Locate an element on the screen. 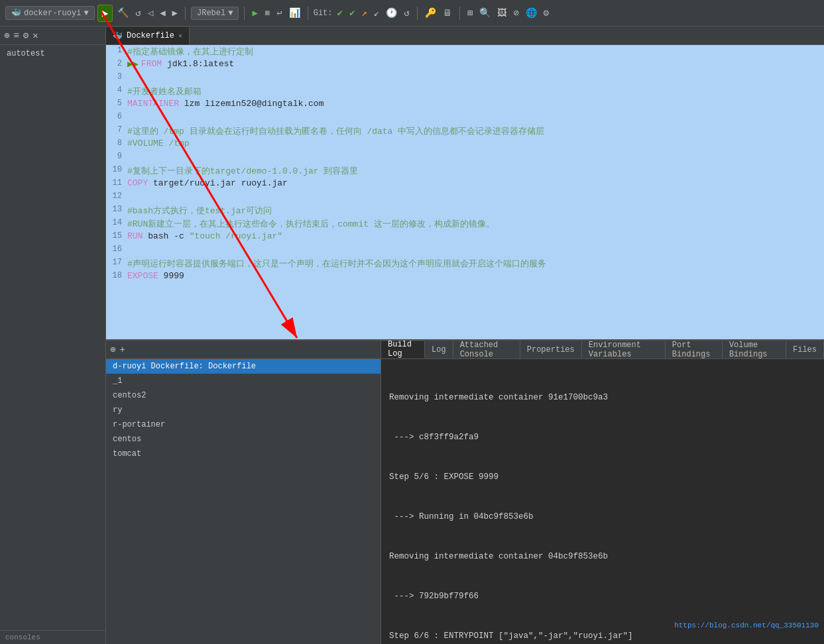 The width and height of the screenshot is (824, 644). code-line-1: 1 #指定基础镜像，在其上进行定制 is located at coordinates (465, 52).